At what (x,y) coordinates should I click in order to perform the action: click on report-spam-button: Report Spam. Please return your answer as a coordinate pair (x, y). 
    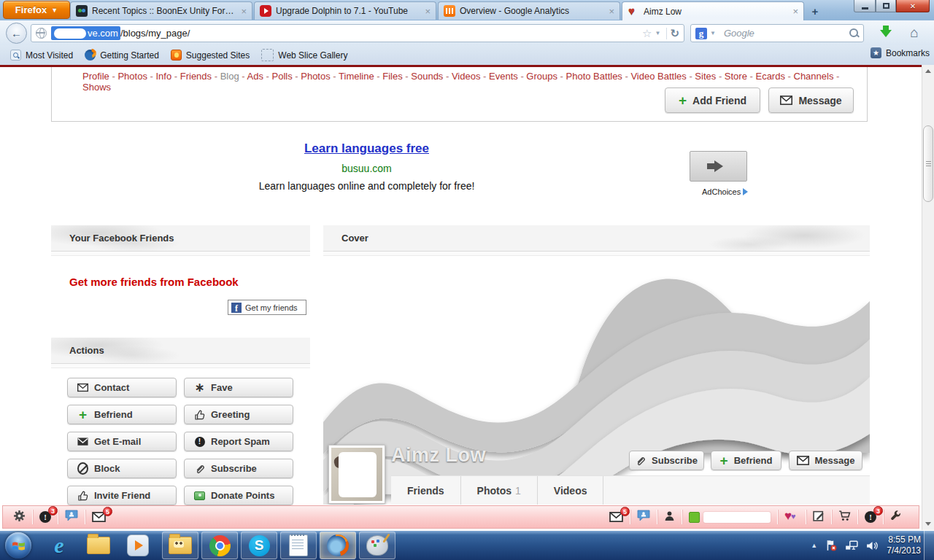
    Looking at the image, I should click on (239, 442).